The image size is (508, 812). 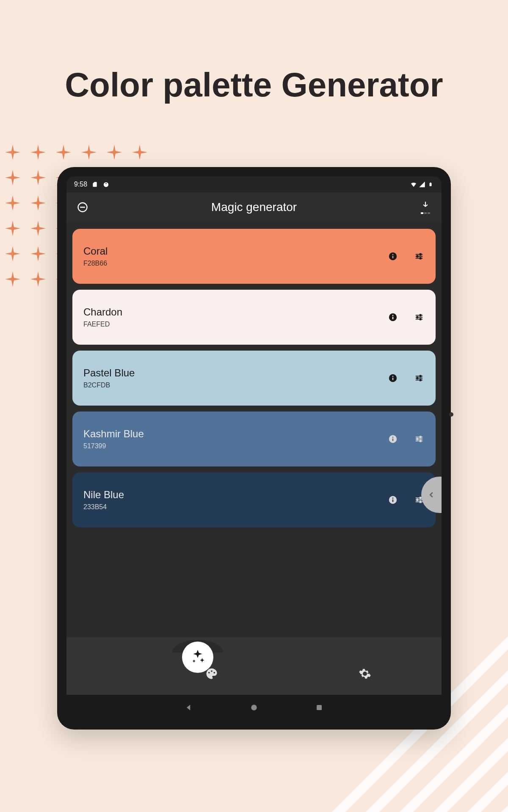 I want to click on system-nav, so click(x=254, y=708).